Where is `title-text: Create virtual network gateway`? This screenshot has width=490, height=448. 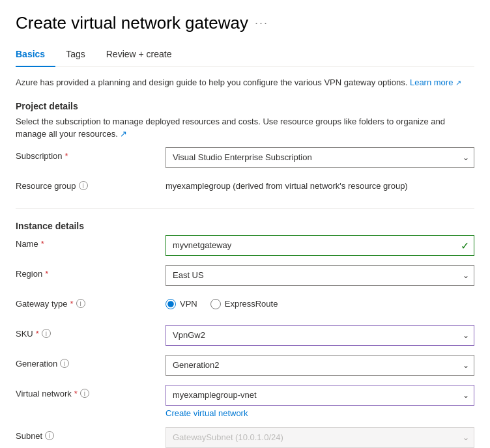 title-text: Create virtual network gateway is located at coordinates (132, 23).